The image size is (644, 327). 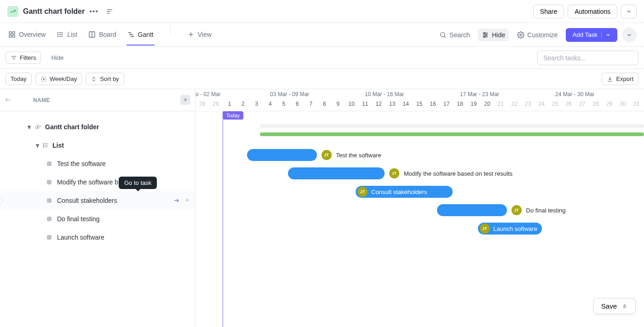 What do you see at coordinates (109, 11) in the screenshot?
I see `description-icon` at bounding box center [109, 11].